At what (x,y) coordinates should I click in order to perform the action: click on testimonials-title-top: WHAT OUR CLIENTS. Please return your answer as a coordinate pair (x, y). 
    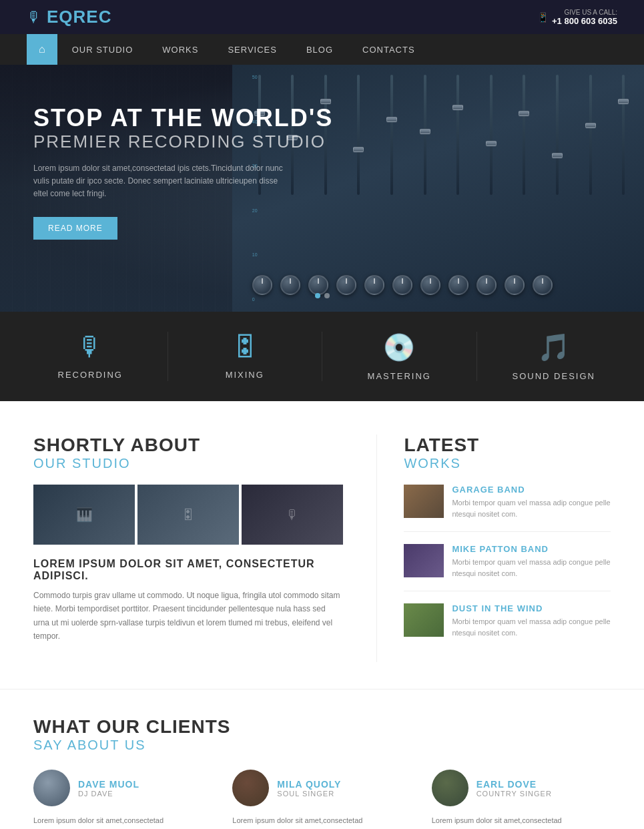
    Looking at the image, I should click on (322, 727).